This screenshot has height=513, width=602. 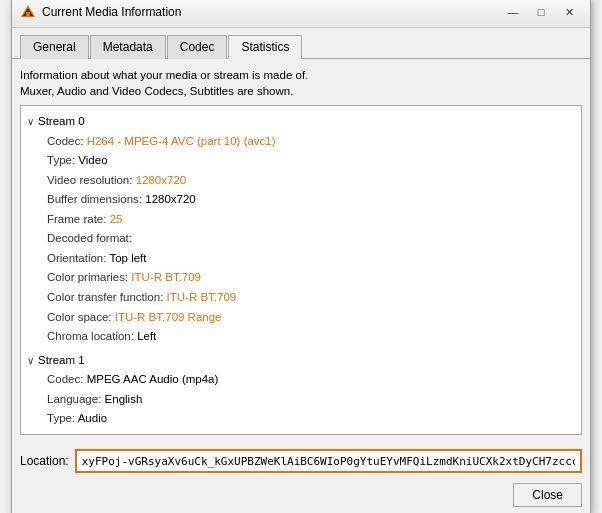 What do you see at coordinates (301, 44) in the screenshot?
I see `tabs-bar: General Metadata Codec Statistics` at bounding box center [301, 44].